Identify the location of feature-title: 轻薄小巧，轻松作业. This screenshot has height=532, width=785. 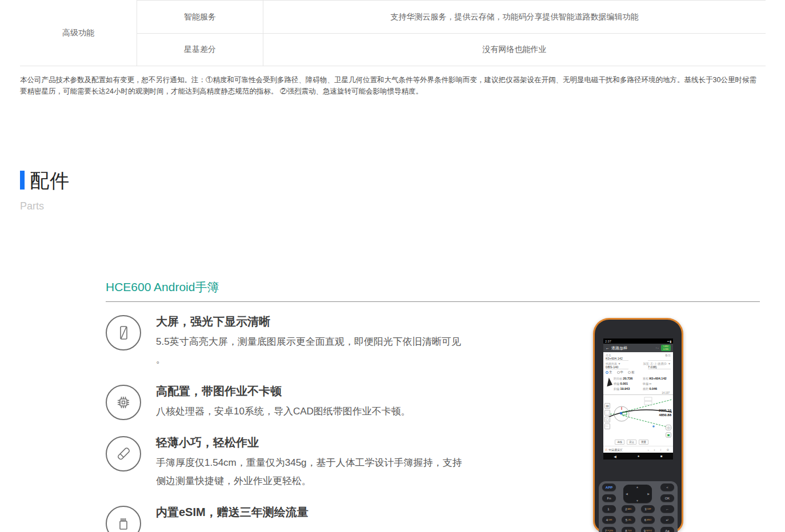
(313, 443).